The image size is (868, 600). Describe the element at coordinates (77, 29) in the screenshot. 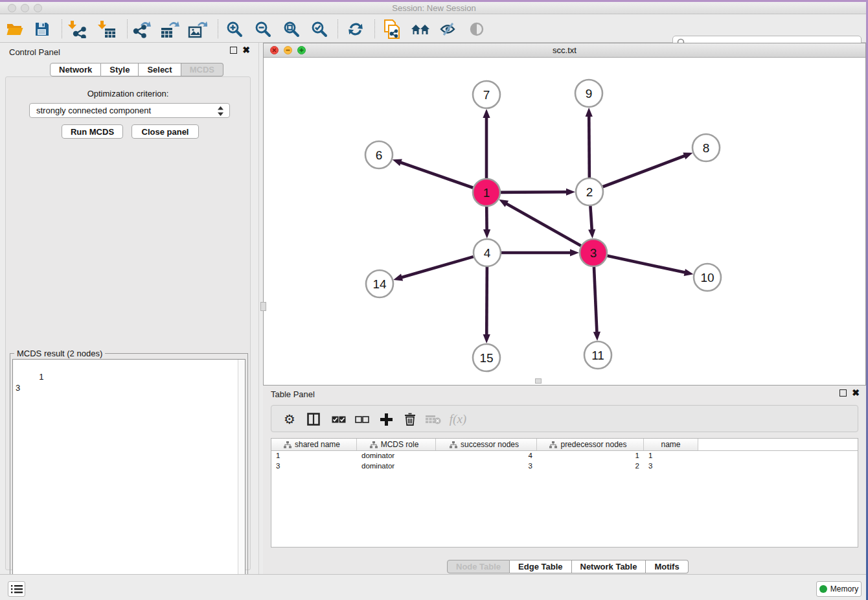

I see `import-network-icon` at that location.